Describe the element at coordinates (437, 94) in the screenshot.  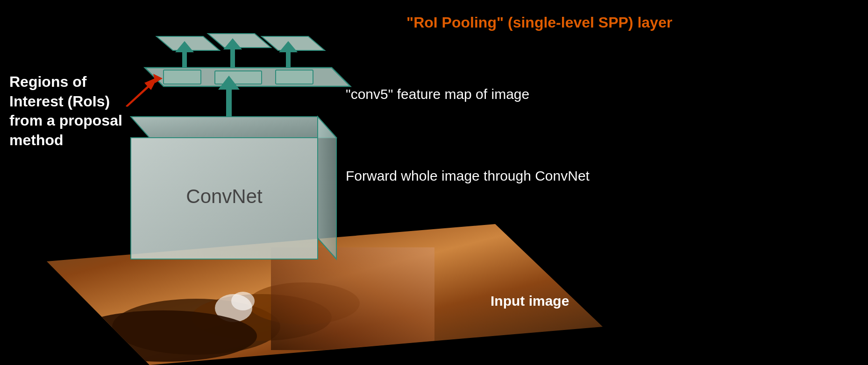
I see `conv5-label: "conv5" feature map of image` at that location.